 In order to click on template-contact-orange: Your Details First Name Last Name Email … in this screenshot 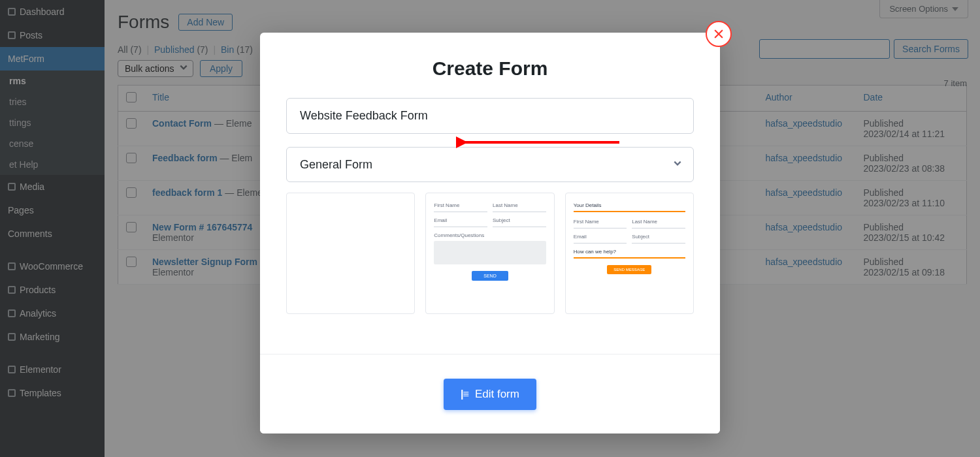, I will do `click(630, 253)`.